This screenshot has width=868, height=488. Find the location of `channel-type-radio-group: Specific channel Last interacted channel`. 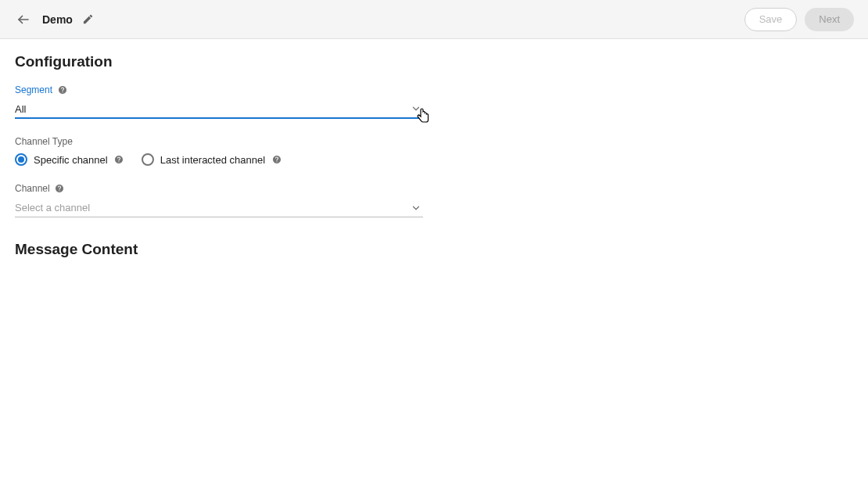

channel-type-radio-group: Specific channel Last interacted channel is located at coordinates (434, 160).